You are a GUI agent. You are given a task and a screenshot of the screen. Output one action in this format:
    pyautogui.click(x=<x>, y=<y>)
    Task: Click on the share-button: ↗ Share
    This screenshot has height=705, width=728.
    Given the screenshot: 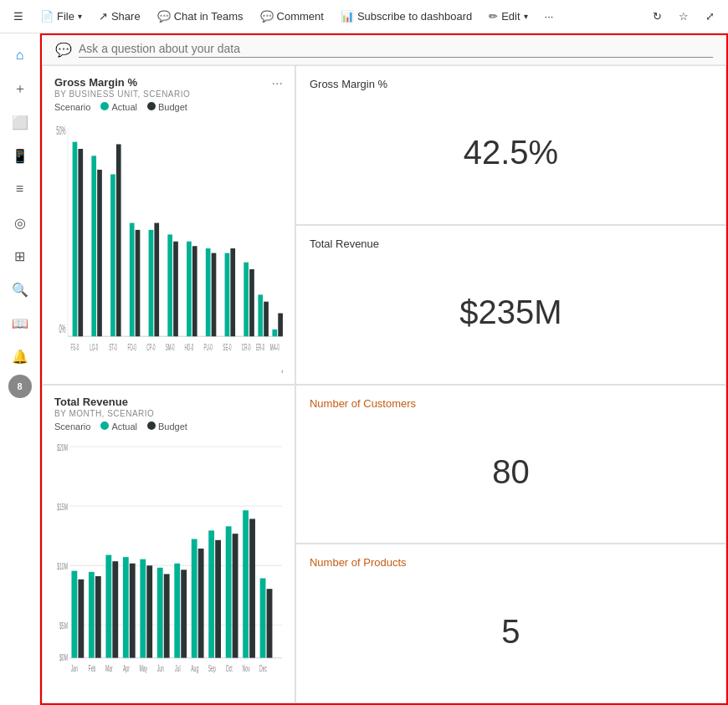 What is the action you would take?
    pyautogui.click(x=120, y=17)
    